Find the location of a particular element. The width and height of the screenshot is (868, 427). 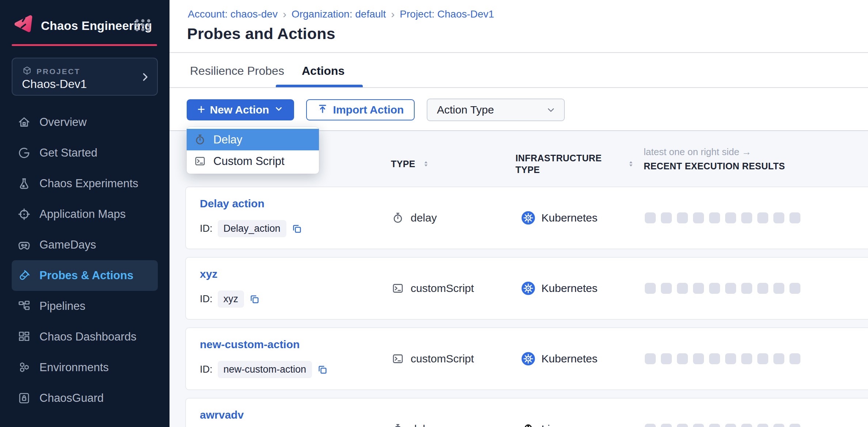

flask-icon is located at coordinates (24, 184).